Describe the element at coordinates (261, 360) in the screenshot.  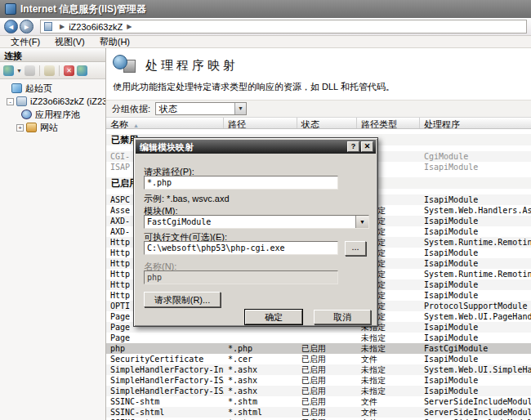
I see `cell-path: *.cer` at that location.